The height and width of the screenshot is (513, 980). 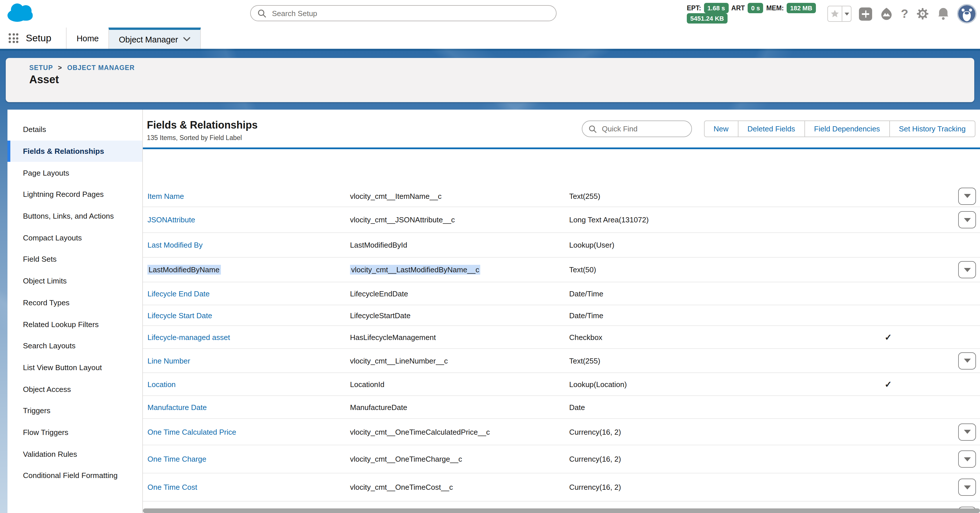 I want to click on field-label-link: Location, so click(x=162, y=384).